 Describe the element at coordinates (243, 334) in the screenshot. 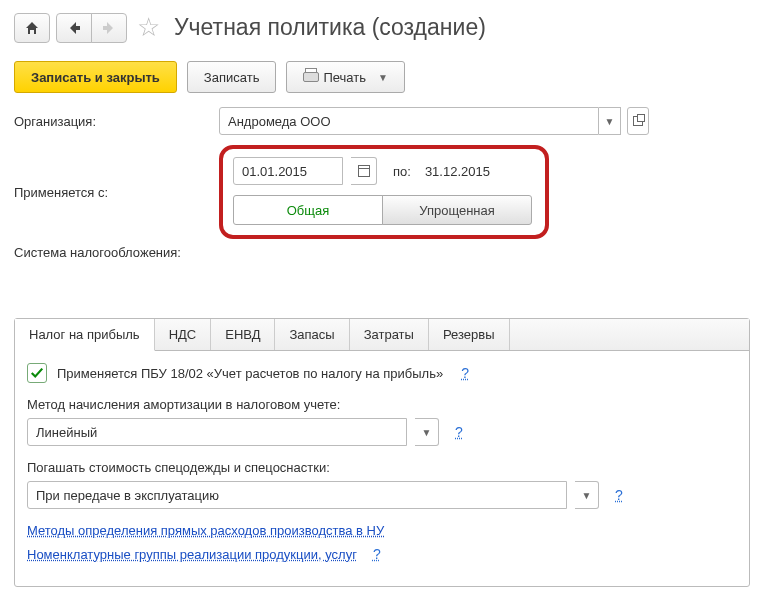

I see `tab-envd: ЕНВД` at that location.